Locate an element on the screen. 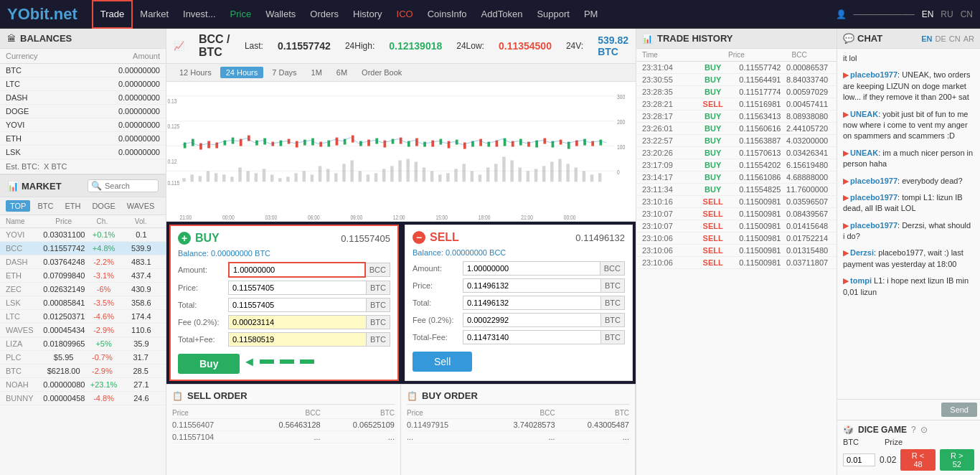  dice-row-controls: 0.02 R < 48 R > 52 is located at coordinates (908, 460).